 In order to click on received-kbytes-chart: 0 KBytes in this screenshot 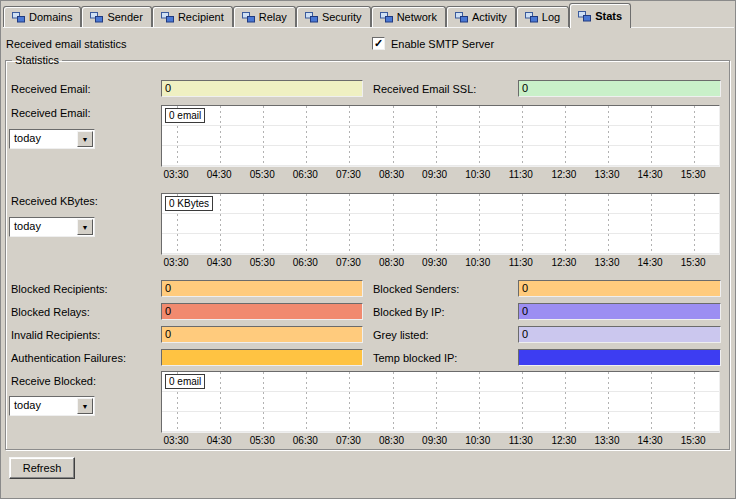, I will do `click(440, 224)`.